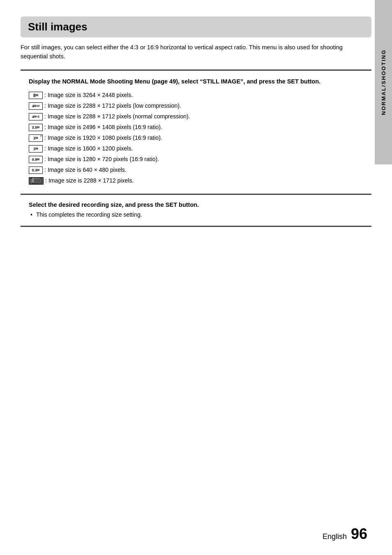  Describe the element at coordinates (196, 170) in the screenshot. I see `list-item: 0.3M : Image size is 640 × 480 pixels.` at that location.